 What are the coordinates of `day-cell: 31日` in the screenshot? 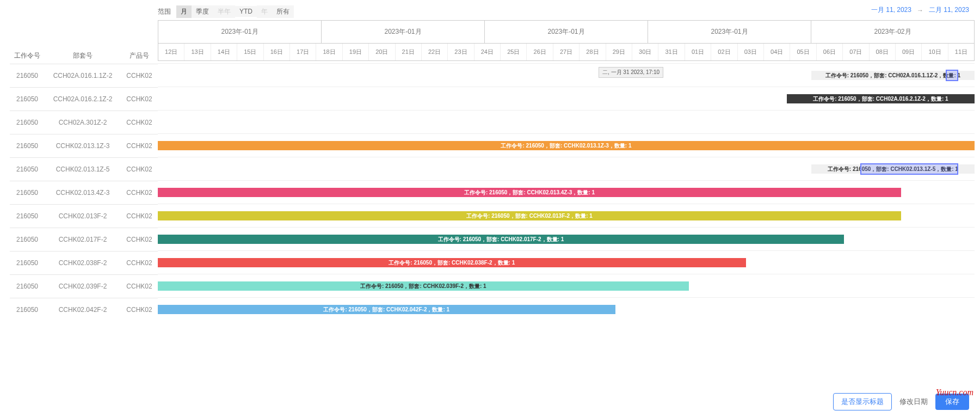 It's located at (671, 52).